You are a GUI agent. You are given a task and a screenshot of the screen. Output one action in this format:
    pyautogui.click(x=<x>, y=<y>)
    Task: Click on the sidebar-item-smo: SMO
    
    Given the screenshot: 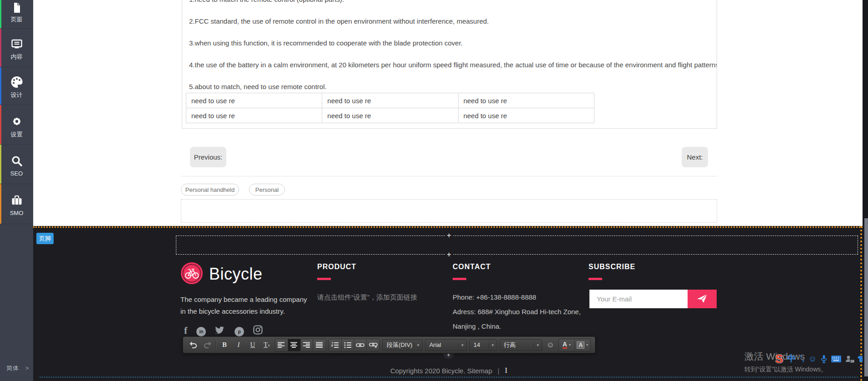 What is the action you would take?
    pyautogui.click(x=16, y=204)
    